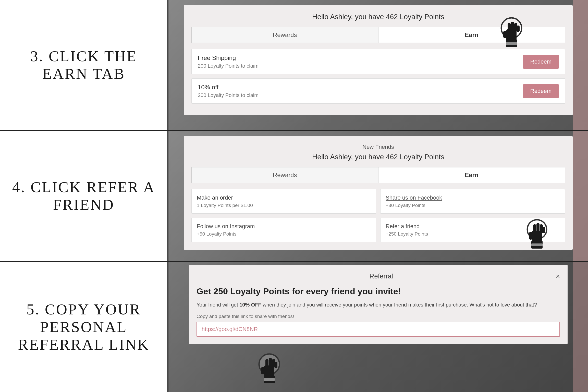 The height and width of the screenshot is (392, 588). Describe the element at coordinates (284, 201) in the screenshot. I see `earn-make-order: Make an order 1 Loyalty Points per $1.00` at that location.